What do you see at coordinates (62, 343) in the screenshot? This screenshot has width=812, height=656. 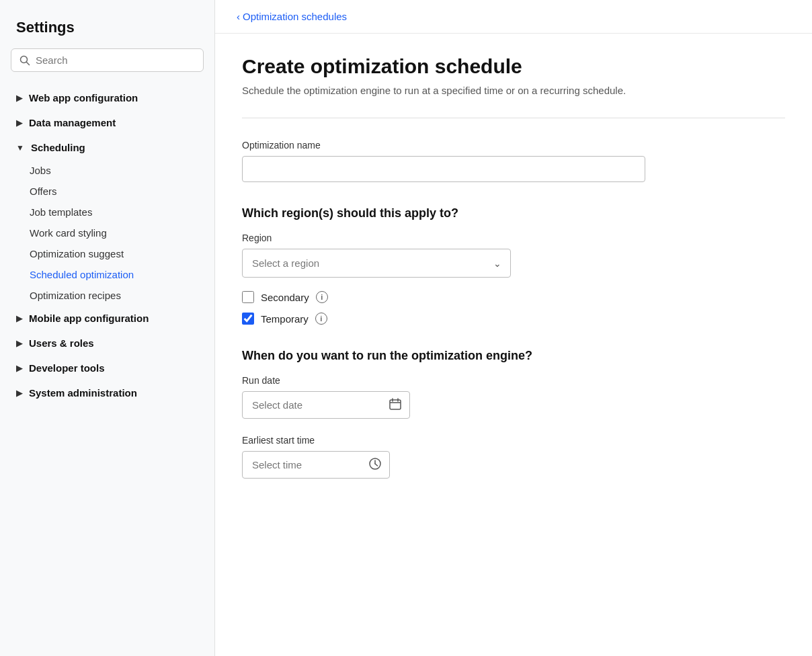 I see `sidebar-item-label: Users & roles` at bounding box center [62, 343].